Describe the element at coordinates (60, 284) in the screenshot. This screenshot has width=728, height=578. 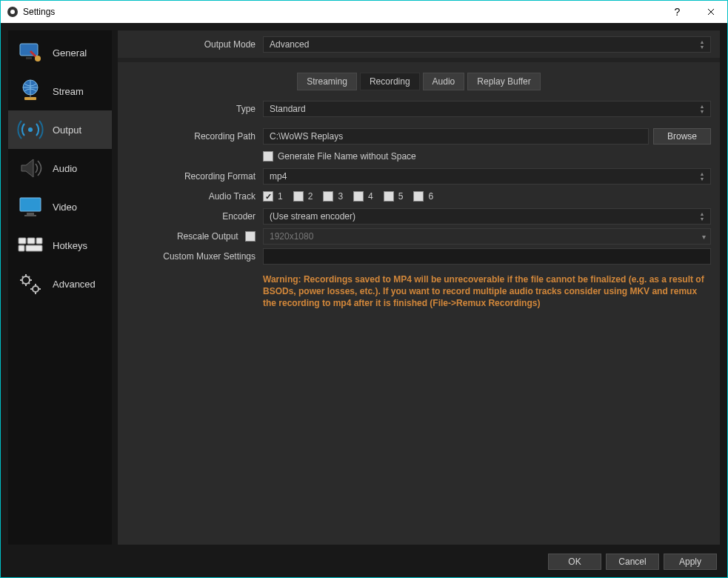
I see `sidebar-item-advanced: Advanced` at that location.